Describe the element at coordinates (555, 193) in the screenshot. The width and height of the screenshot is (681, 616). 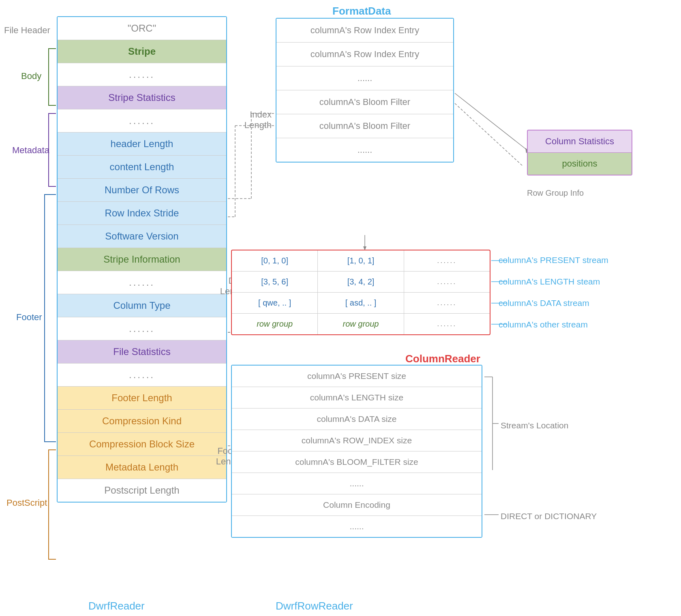
I see `row-group-info-label: Row Group Info` at that location.